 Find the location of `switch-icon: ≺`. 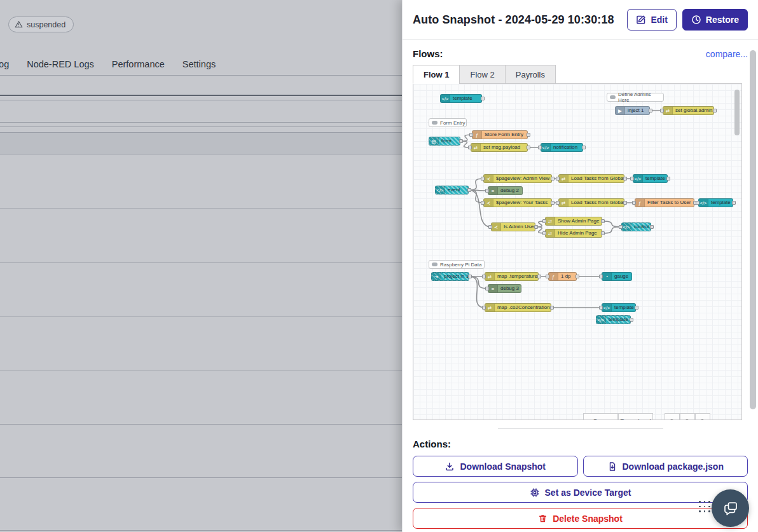

switch-icon: ≺ is located at coordinates (488, 203).